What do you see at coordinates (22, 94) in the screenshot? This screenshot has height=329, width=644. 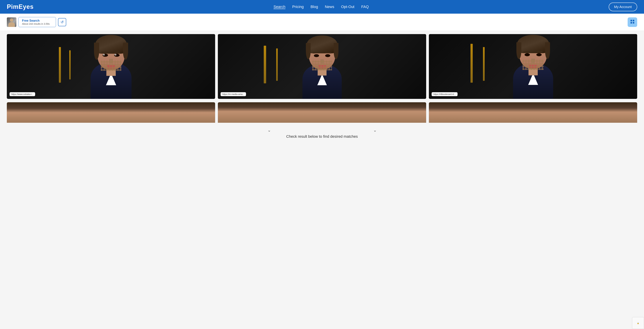 I see `result-url-1: https://www.sobaka.r...` at bounding box center [22, 94].